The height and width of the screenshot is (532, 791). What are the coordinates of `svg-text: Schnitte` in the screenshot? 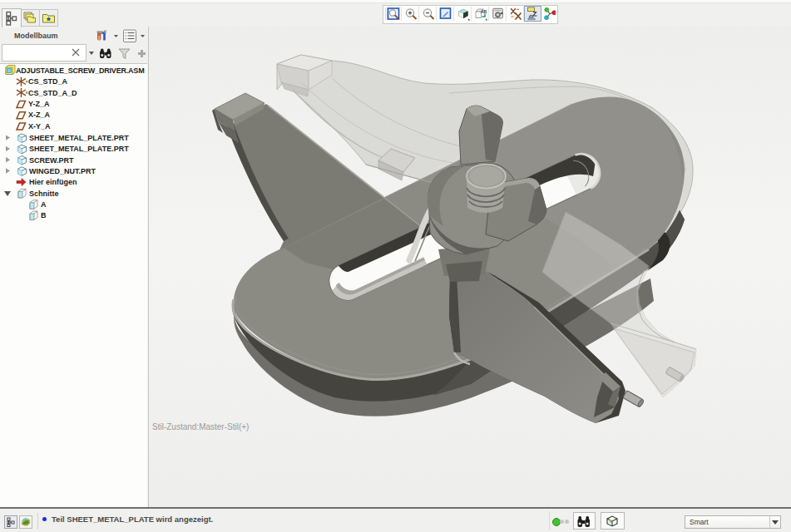 It's located at (44, 194).